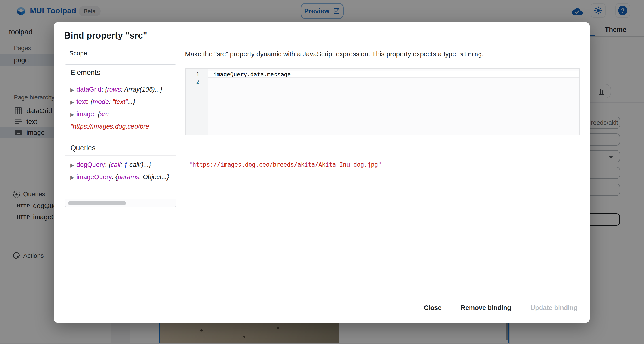 Image resolution: width=644 pixels, height=344 pixels. I want to click on tree-segment: Array(106)...}, so click(143, 89).